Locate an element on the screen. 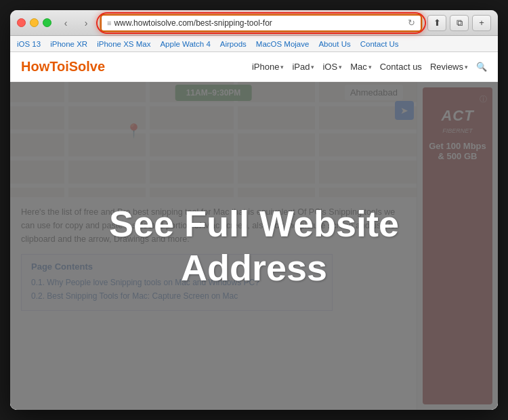 The image size is (508, 420). minimize-button is located at coordinates (34, 23).